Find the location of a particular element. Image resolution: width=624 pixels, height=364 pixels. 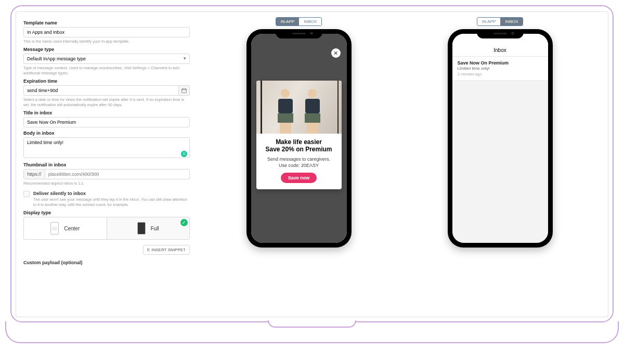

full-icon is located at coordinates (141, 228).